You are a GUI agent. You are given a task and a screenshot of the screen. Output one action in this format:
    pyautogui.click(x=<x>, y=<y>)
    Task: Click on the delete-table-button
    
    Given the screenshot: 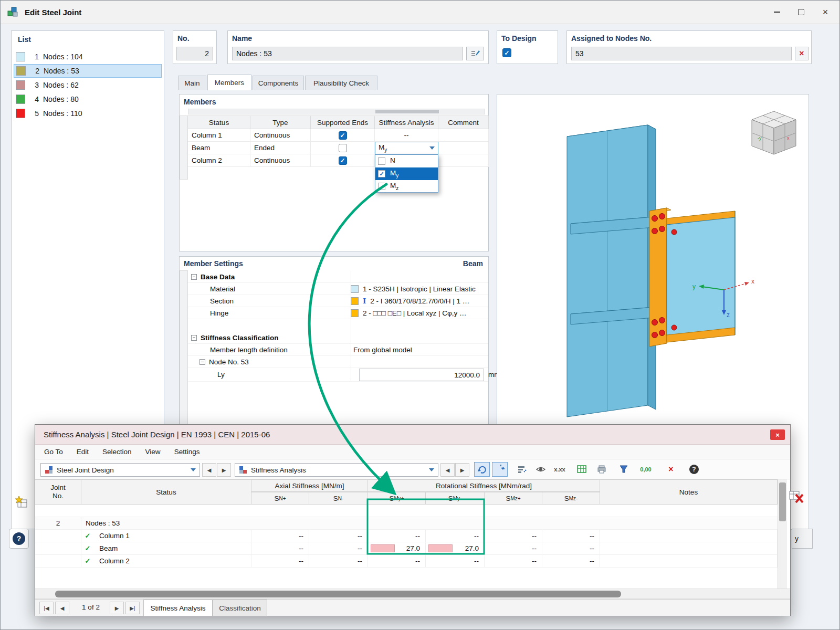 What is the action you would take?
    pyautogui.click(x=796, y=497)
    